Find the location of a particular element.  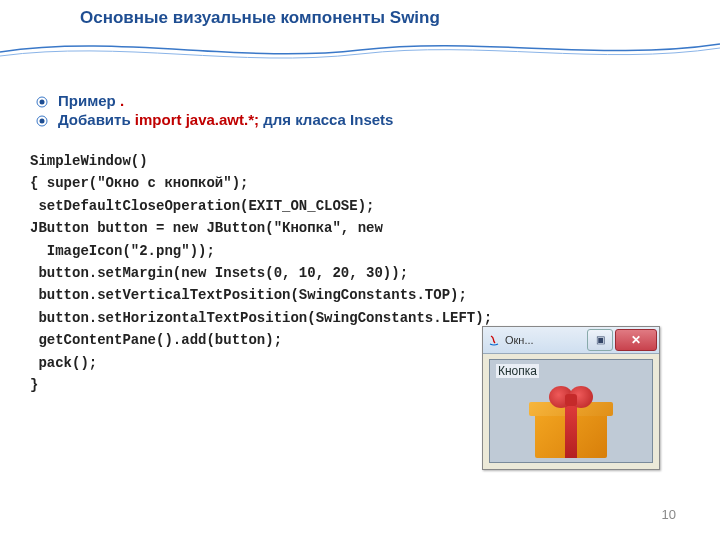

code-line: button.setVerticalTextPosition(SwingCons… is located at coordinates (310, 295).